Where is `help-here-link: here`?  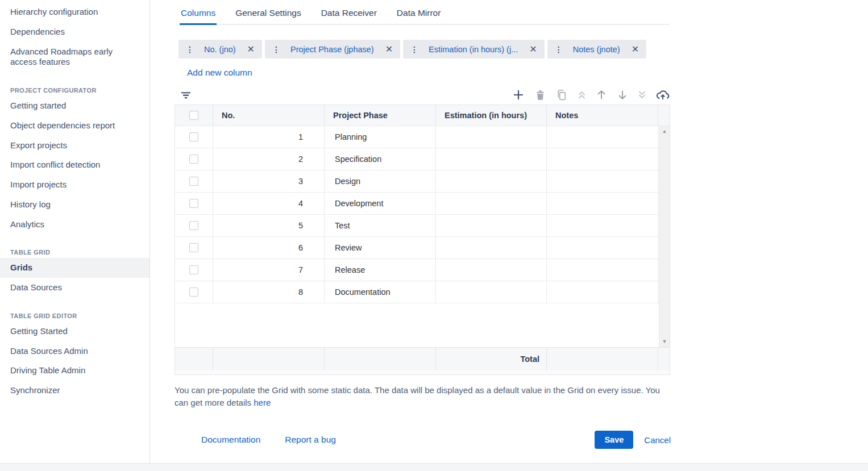 help-here-link: here is located at coordinates (262, 402).